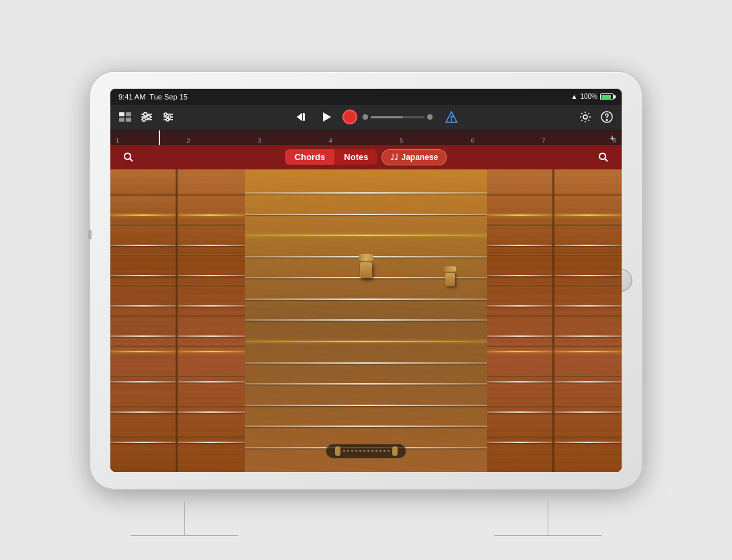  Describe the element at coordinates (366, 157) in the screenshot. I see `center-controls: Chords Notes ♩♩ Japanese` at that location.